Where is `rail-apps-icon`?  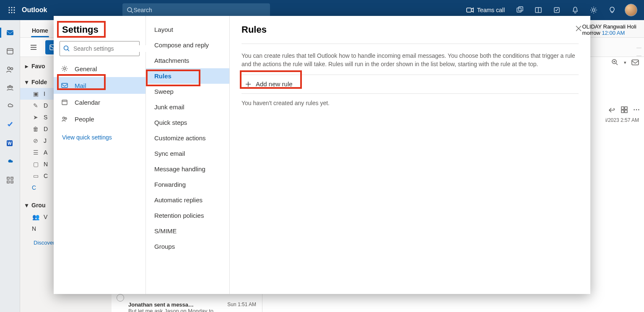
rail-apps-icon is located at coordinates (10, 180).